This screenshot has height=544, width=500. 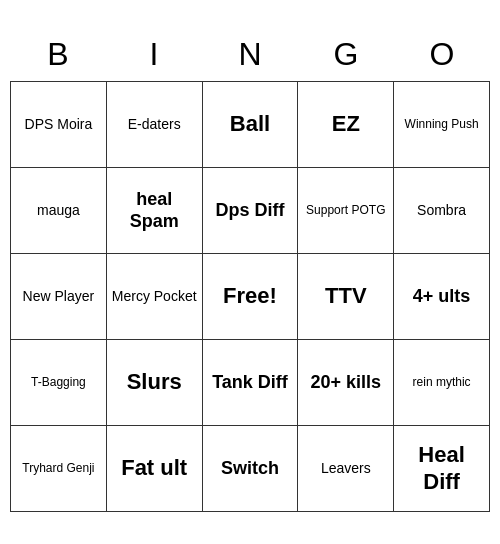 What do you see at coordinates (442, 54) in the screenshot?
I see `header-letter: O` at bounding box center [442, 54].